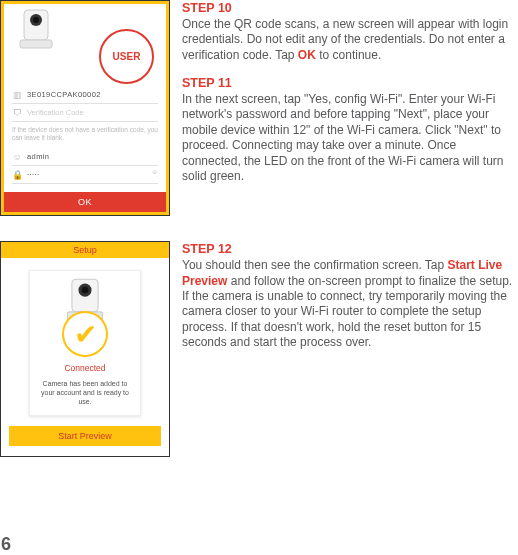 This screenshot has width=518, height=555. I want to click on step-12-title: STEP 12, so click(350, 249).